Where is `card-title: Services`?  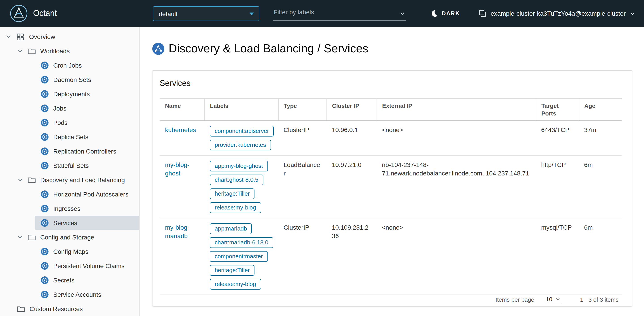 card-title: Services is located at coordinates (392, 80).